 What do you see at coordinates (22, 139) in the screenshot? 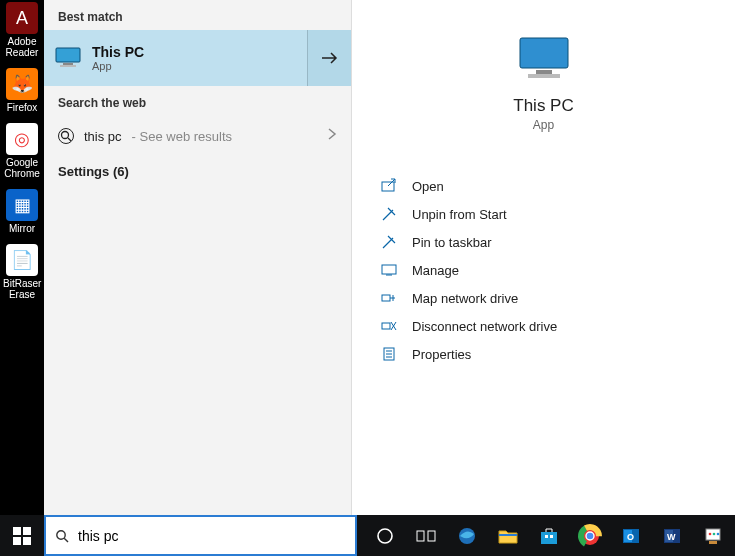
I see `google-chrome-icon: ◎` at bounding box center [22, 139].